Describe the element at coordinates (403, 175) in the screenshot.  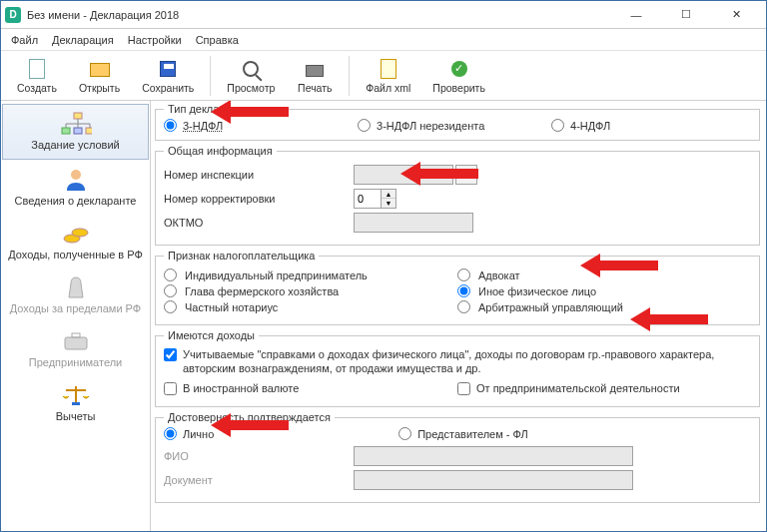
I see `inspection-field` at that location.